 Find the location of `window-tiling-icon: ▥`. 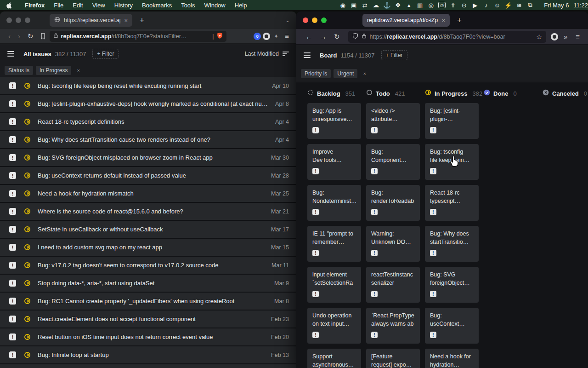

window-tiling-icon: ▥ is located at coordinates (420, 6).